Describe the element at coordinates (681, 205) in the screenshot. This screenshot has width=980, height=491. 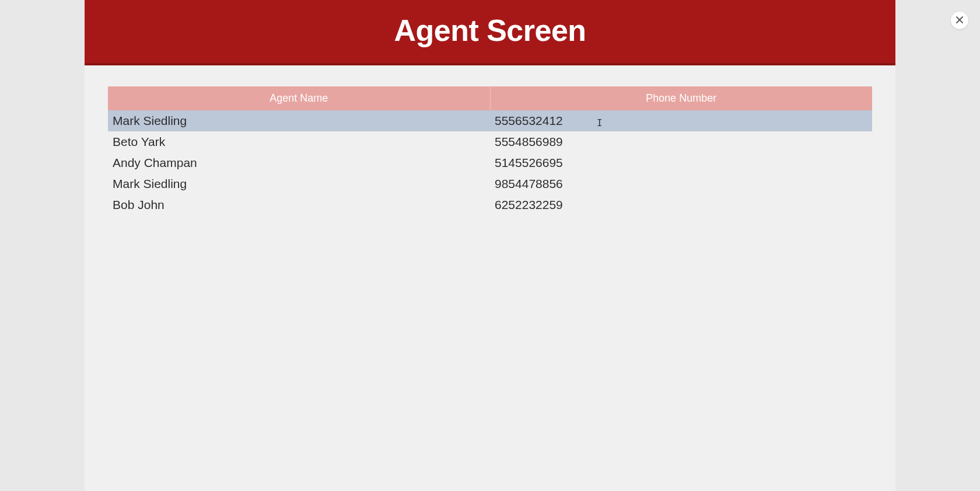
I see `cell-phone-number: 6252232259` at that location.